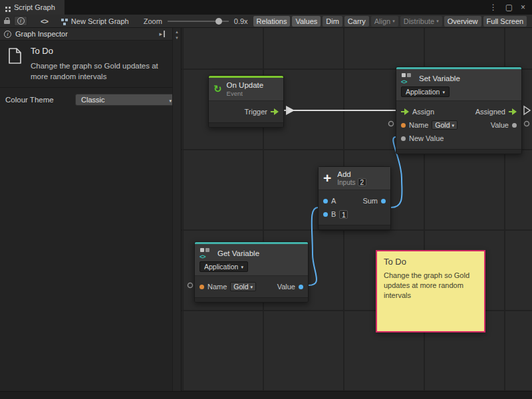 This screenshot has height=399, width=532. I want to click on getvar-name-port, so click(190, 286).